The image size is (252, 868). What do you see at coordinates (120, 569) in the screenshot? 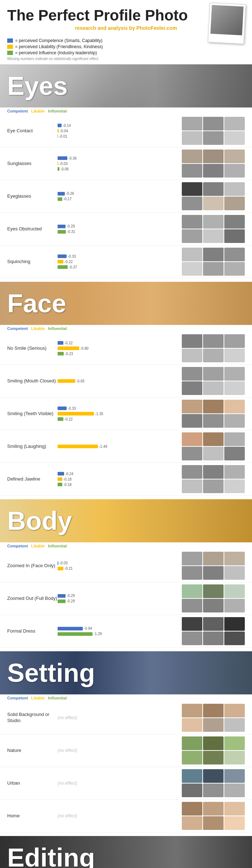
I see `bar-row: -0.21` at bounding box center [120, 569].